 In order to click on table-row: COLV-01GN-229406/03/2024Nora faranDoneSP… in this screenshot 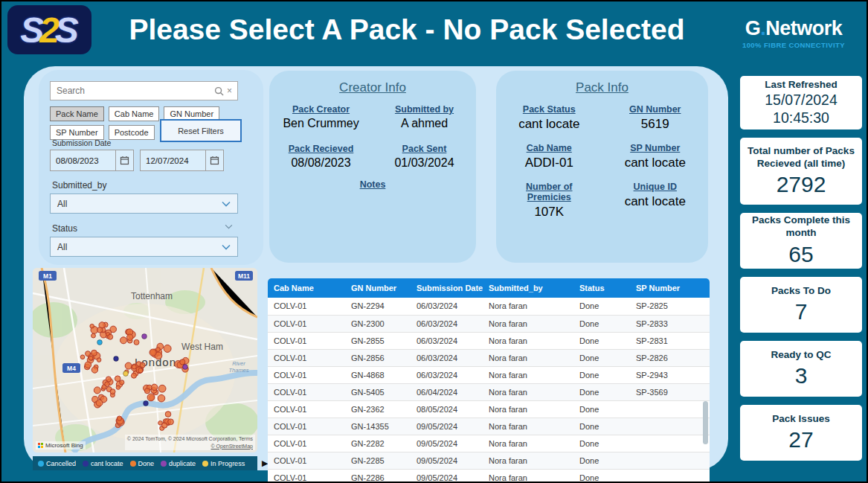, I will do `click(489, 307)`.